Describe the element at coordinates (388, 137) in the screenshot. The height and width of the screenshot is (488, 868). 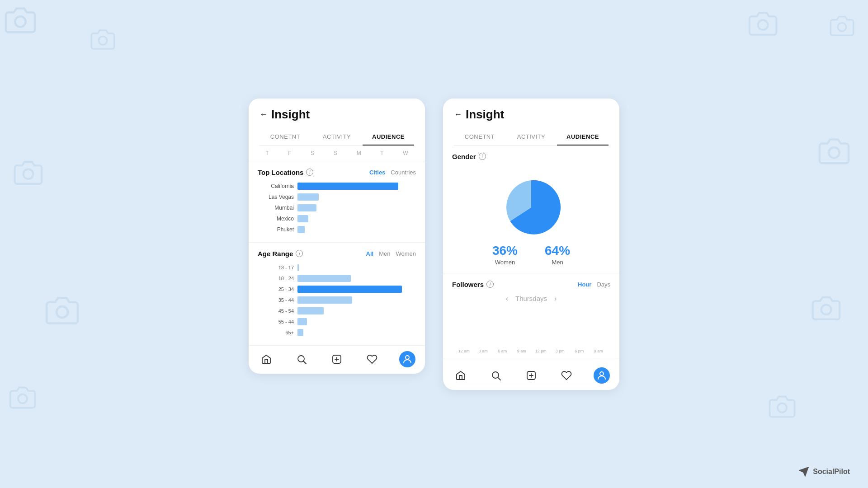
I see `tab-audience-left: AUDIENCE` at that location.